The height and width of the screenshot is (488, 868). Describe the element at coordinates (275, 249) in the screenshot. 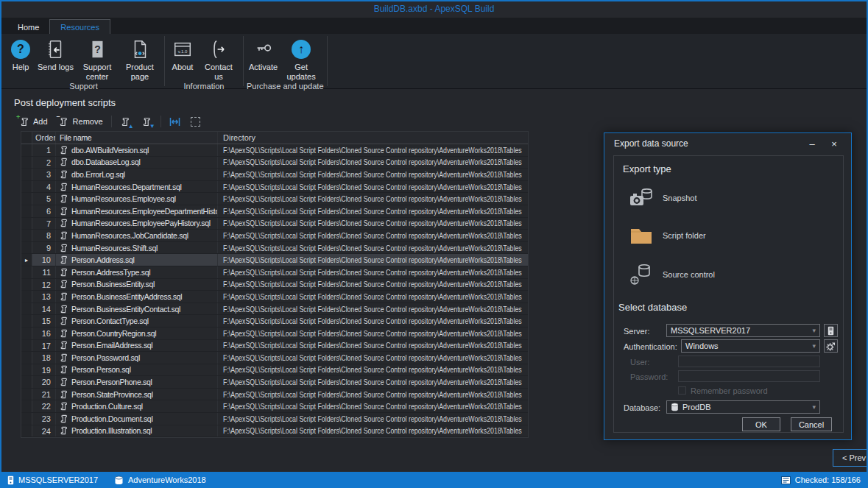

I see `table-row: 9HumanResources.Shift.sqlF:\ApexSQL\Scri…` at that location.